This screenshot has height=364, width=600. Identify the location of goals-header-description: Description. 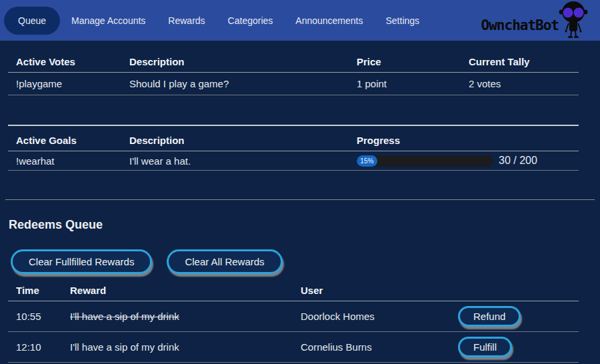
(243, 139).